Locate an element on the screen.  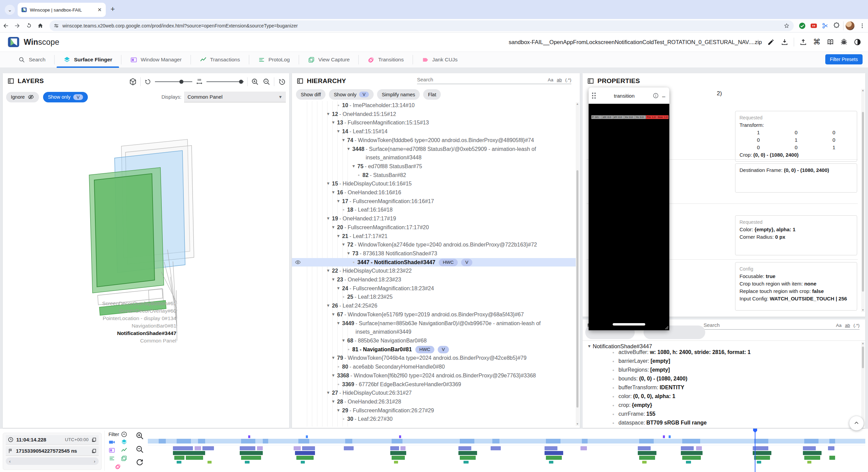
timeline-scroll-strip: ‹› is located at coordinates (52, 461).